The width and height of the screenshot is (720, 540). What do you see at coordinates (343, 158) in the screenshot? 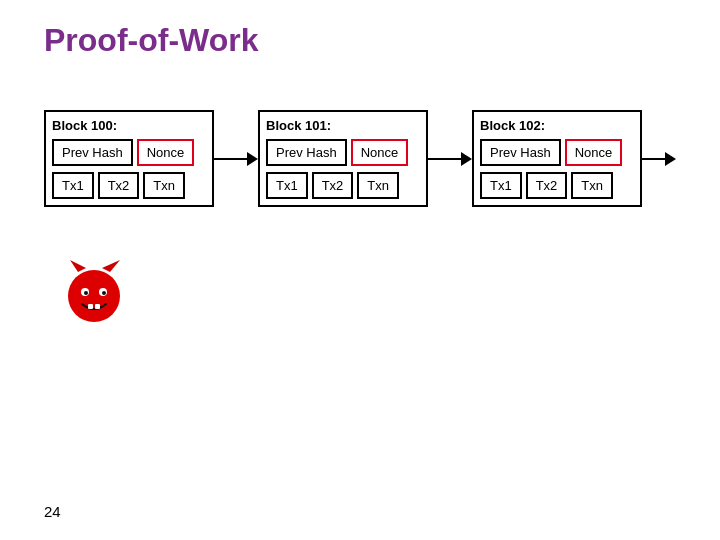
I see `block-101: Block 101: Prev Hash Nonce Tx1 Tx2 Txn` at bounding box center [343, 158].